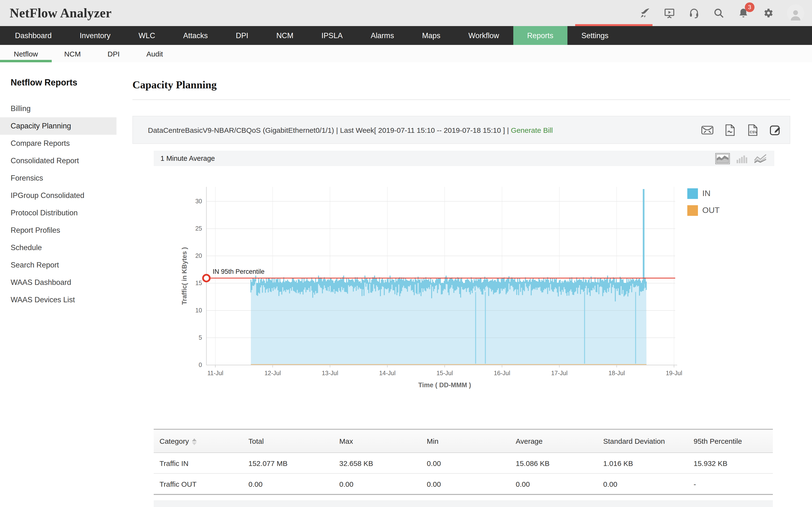 The width and height of the screenshot is (812, 507). I want to click on chart-granularity-label: 1 Minute Average, so click(188, 158).